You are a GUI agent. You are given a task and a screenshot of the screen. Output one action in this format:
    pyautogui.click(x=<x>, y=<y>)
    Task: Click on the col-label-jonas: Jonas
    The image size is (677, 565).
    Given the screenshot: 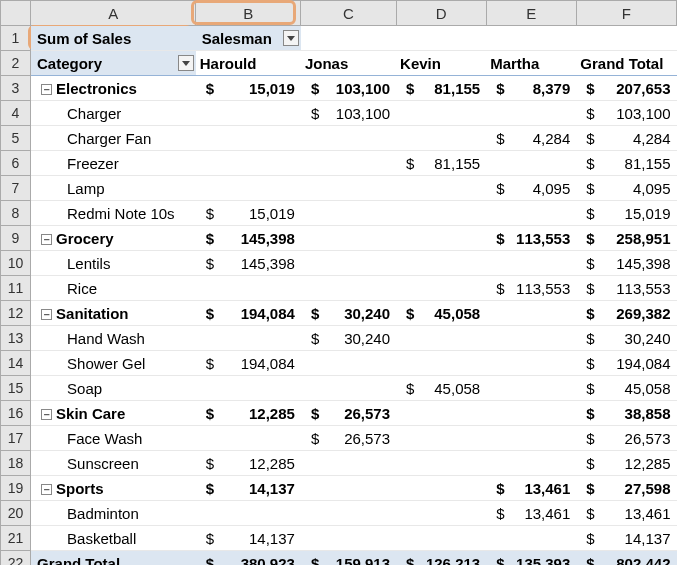 What is the action you would take?
    pyautogui.click(x=348, y=64)
    